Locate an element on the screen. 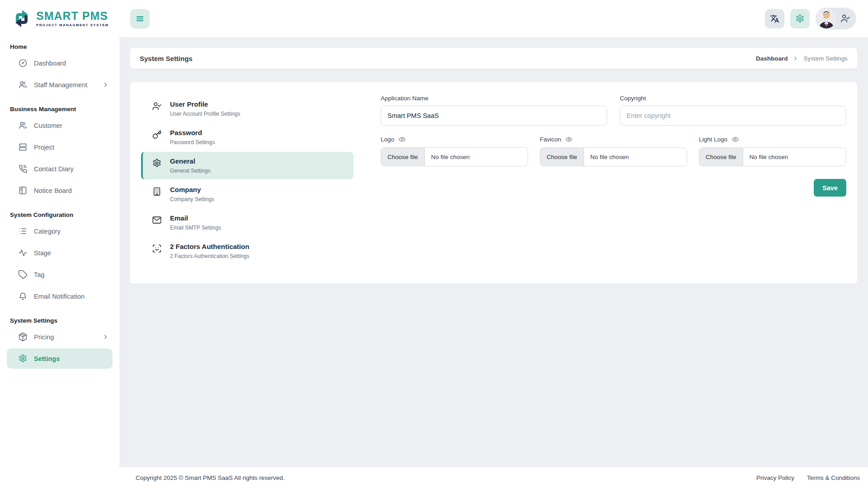  server-icon is located at coordinates (23, 147).